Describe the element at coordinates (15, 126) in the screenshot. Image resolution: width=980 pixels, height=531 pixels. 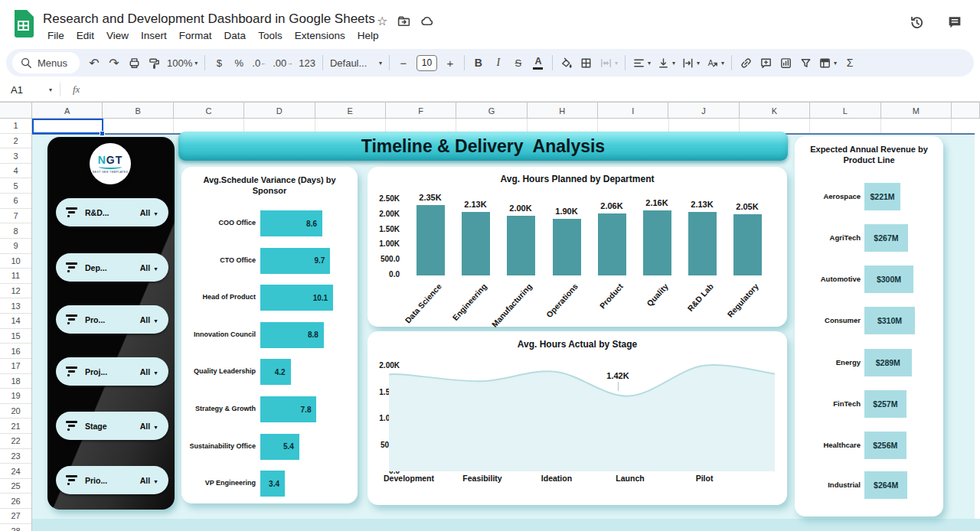
I see `row-header-1: 1` at that location.